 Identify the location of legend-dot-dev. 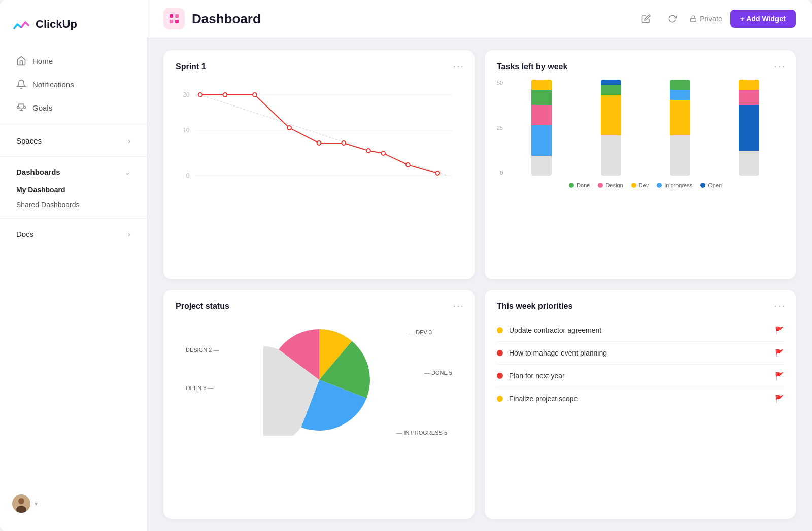
(634, 185).